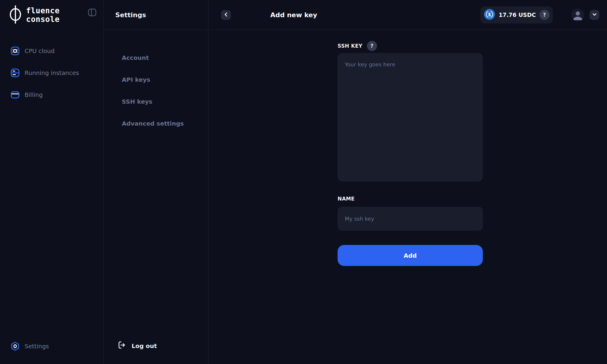 The image size is (607, 364). Describe the element at coordinates (40, 51) in the screenshot. I see `sidebar-item-label: CPU cloud` at that location.